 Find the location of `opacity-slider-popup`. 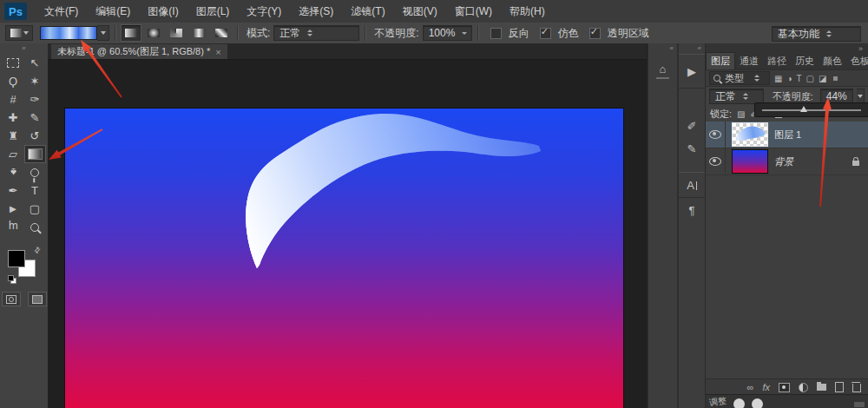

opacity-slider-popup is located at coordinates (811, 109).